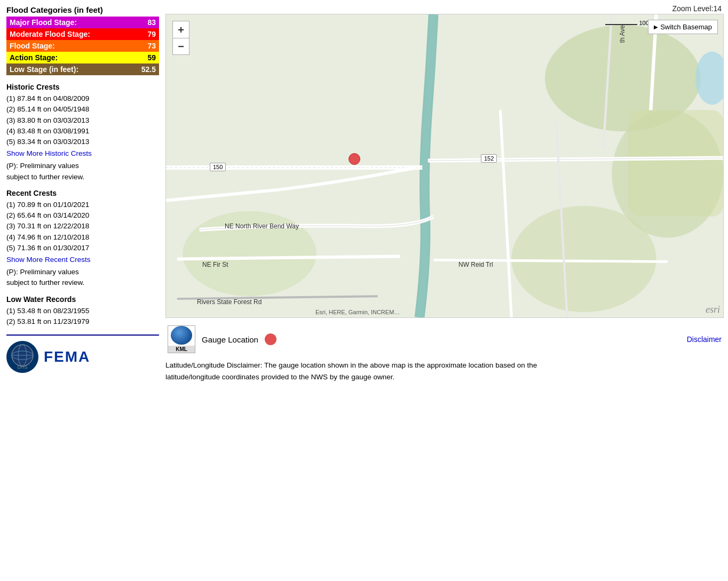 The height and width of the screenshot is (581, 728). Describe the element at coordinates (83, 121) in the screenshot. I see `historic-crest-item: (3) 83.80 ft on 03/03/2013` at that location.